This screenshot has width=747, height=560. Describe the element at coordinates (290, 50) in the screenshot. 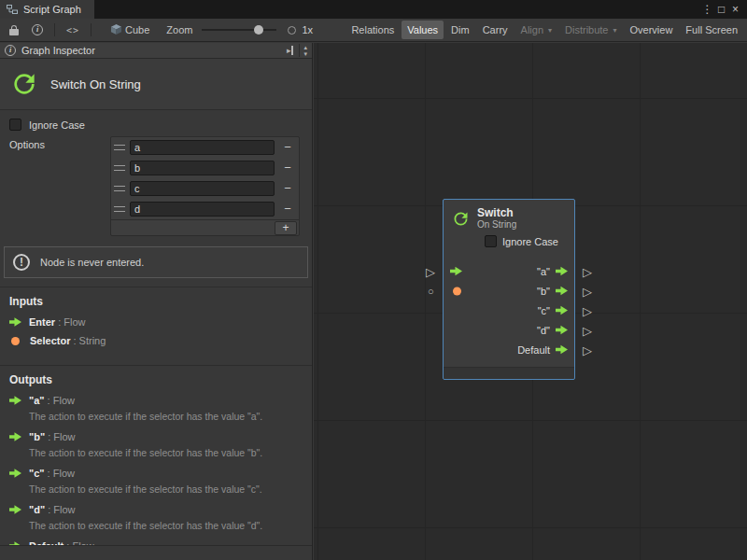

I see `dock-arrow-icon: ▸` at that location.